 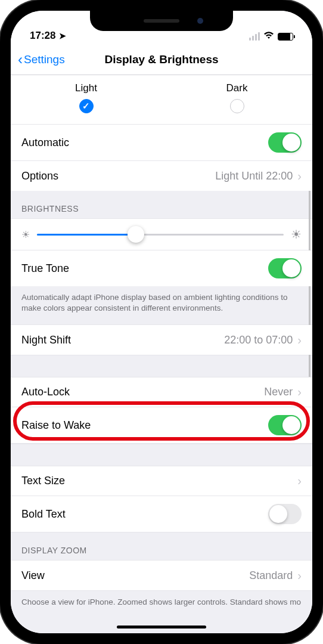 What do you see at coordinates (46, 340) in the screenshot?
I see `night-shift-label: Night Shift` at bounding box center [46, 340].